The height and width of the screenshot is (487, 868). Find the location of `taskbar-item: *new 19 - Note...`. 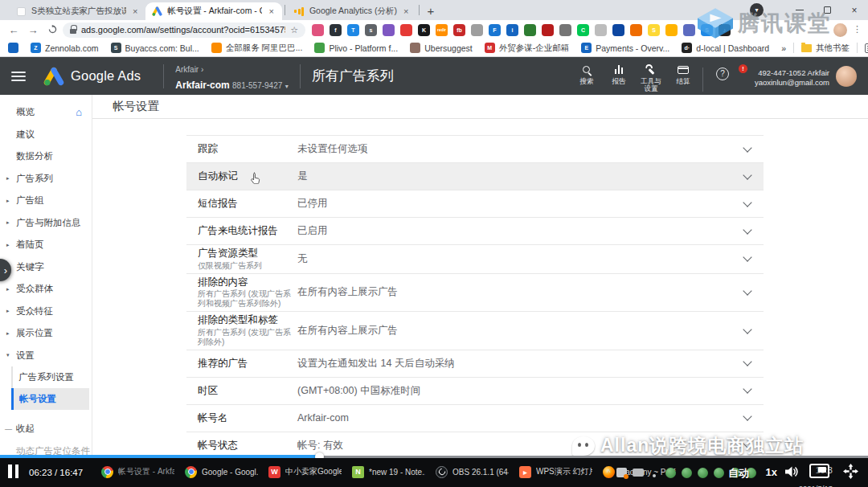

taskbar-item: *new 19 - Note... is located at coordinates (389, 473).